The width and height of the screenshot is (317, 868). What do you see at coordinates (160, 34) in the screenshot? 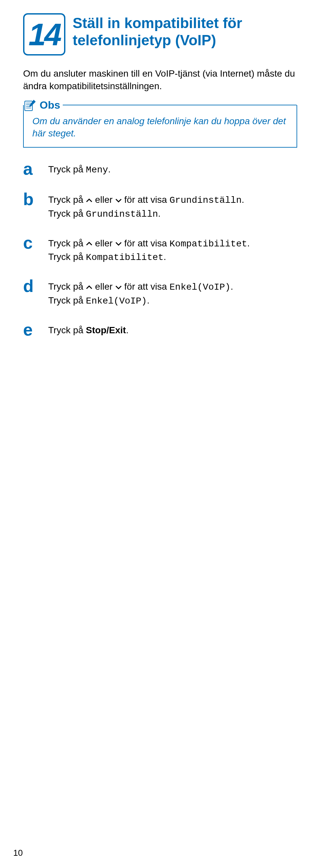
I see `section-header: 14 Ställ in kompatibilitet för telefonli…` at bounding box center [160, 34].